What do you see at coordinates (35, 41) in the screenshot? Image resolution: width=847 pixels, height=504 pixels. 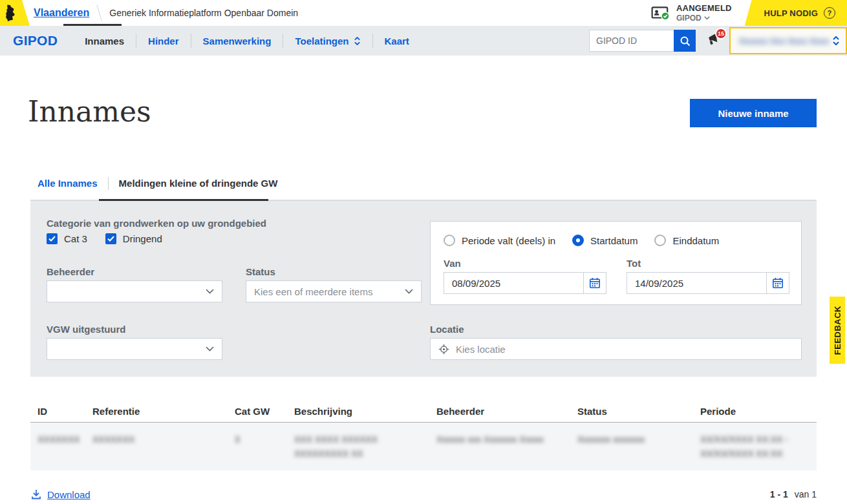 I see `gipod-logo: GIPOD` at bounding box center [35, 41].